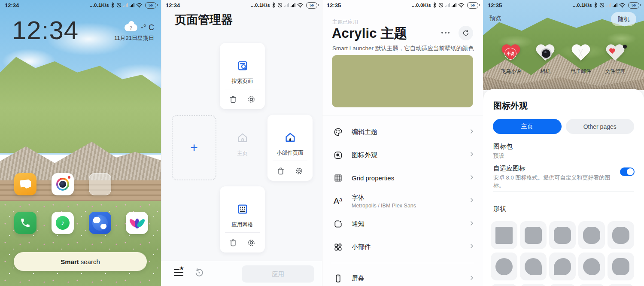 This screenshot has height=286, width=644. I want to click on weather-widget: ? -° C 11月21日星期日, so click(134, 33).